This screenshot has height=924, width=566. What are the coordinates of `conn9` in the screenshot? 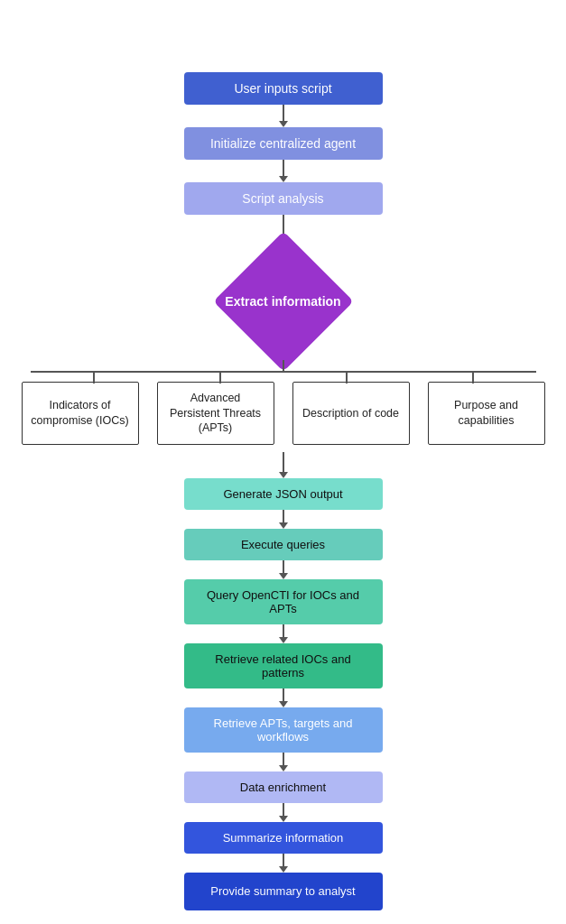 It's located at (283, 762).